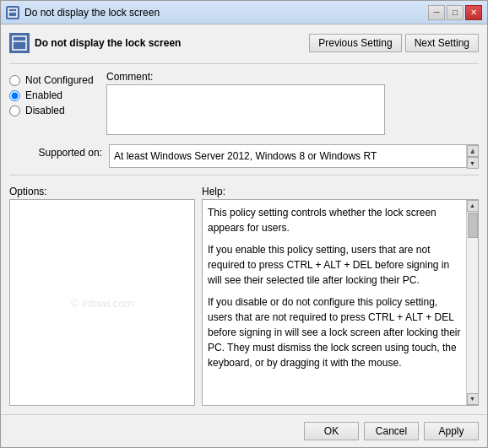  What do you see at coordinates (15, 81) in the screenshot?
I see `not-configured-radio` at bounding box center [15, 81].